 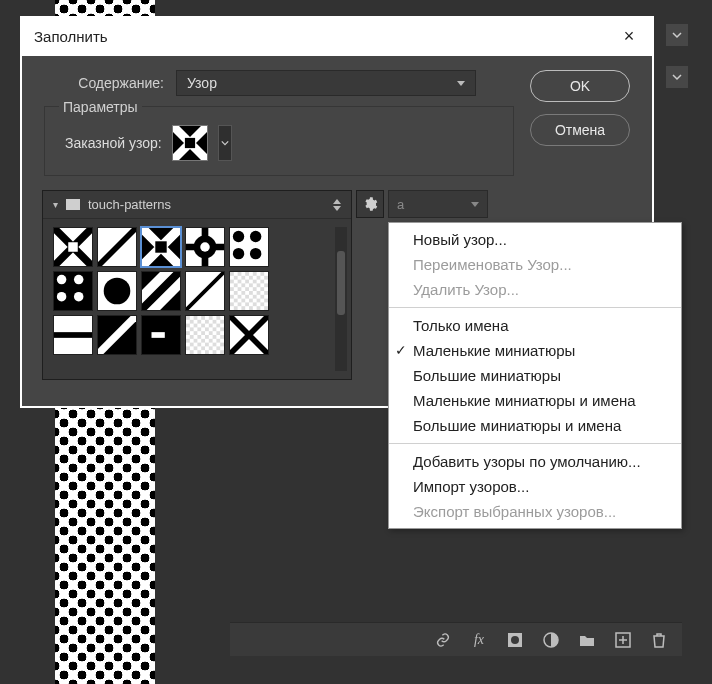 What do you see at coordinates (130, 204) in the screenshot?
I see `picker-folder-name: touch-patterns` at bounding box center [130, 204].